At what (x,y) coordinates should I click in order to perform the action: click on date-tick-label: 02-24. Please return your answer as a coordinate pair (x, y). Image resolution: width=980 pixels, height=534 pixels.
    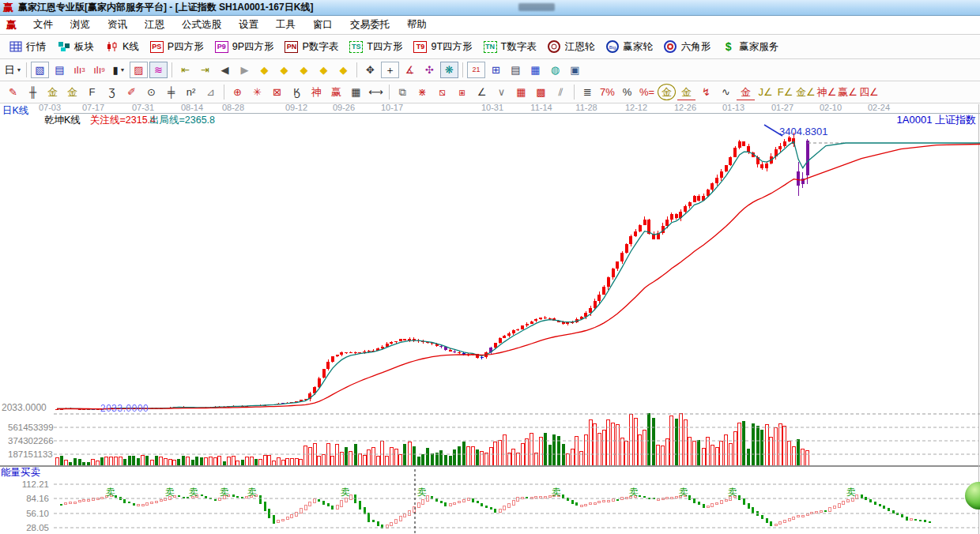
    Looking at the image, I should click on (879, 107).